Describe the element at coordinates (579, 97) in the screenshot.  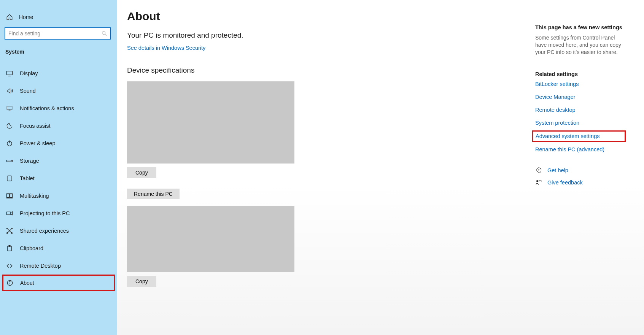
I see `link-device-manager: Device Manager` at that location.